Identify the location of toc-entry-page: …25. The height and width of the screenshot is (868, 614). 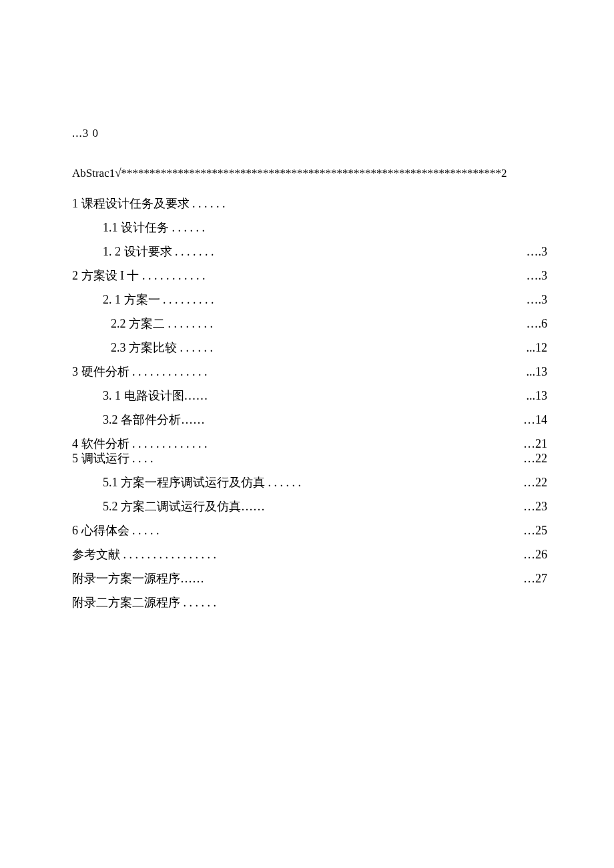
(535, 530).